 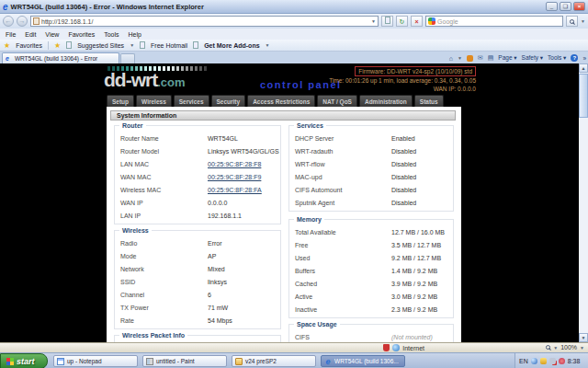 I want to click on restore-button: ❏, so click(x=566, y=6).